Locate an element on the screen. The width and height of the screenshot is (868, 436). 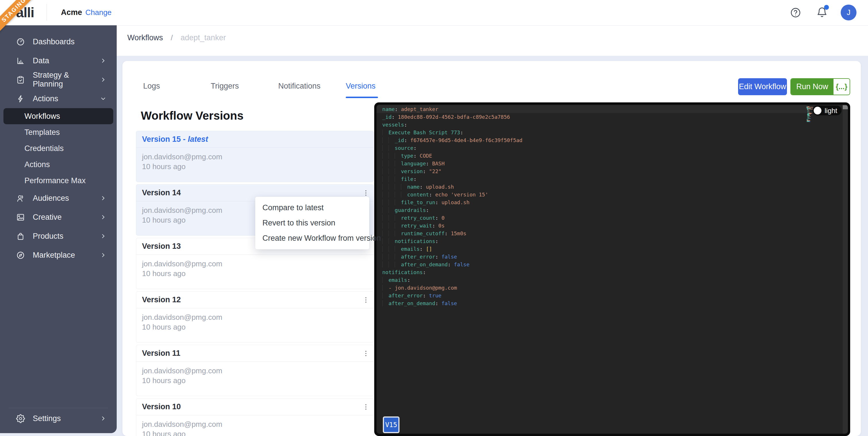
theme-toggle-label: light is located at coordinates (831, 111).